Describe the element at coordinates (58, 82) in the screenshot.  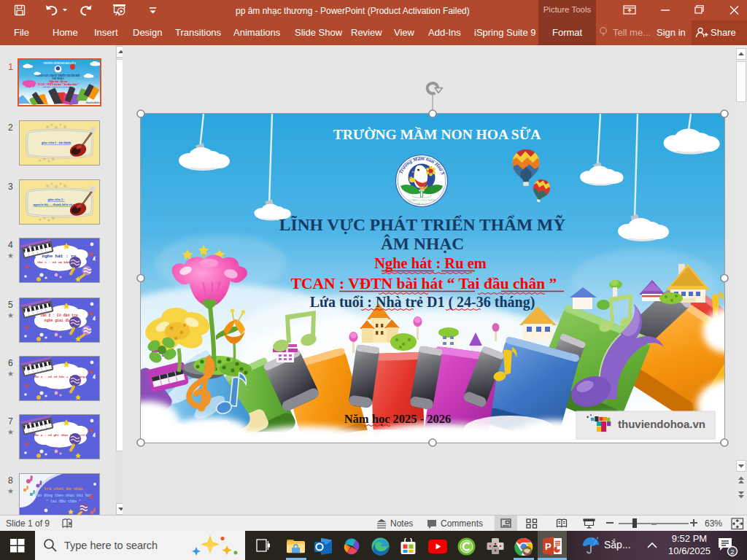
I see `svg-text: Nghe hát : Ru em` at that location.